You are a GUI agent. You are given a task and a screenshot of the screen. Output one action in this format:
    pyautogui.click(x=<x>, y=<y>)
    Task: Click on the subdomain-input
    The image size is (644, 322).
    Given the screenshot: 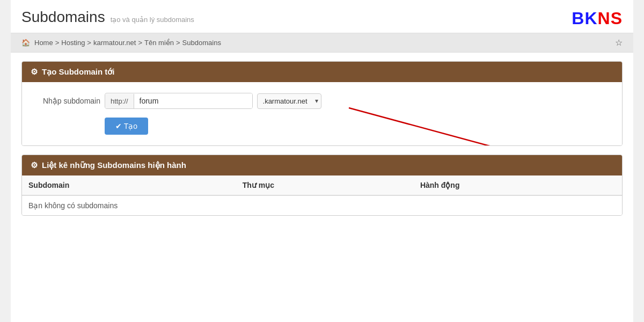 What is the action you would take?
    pyautogui.click(x=193, y=101)
    